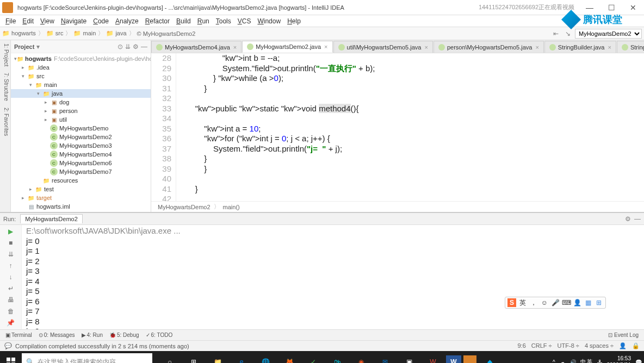  Describe the element at coordinates (11, 254) in the screenshot. I see `layout-button: ⇊` at that location.